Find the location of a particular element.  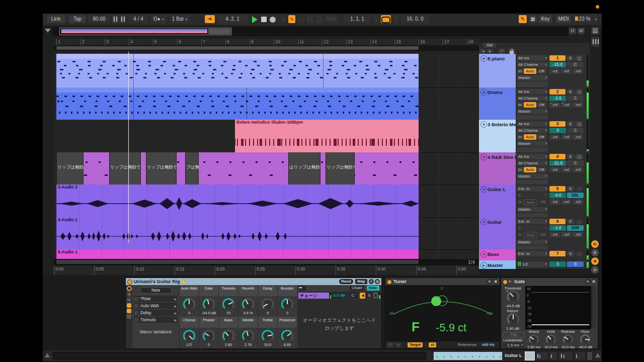

device-drop-area: オーディオエフェクトをここへド ロップします is located at coordinates (339, 324).